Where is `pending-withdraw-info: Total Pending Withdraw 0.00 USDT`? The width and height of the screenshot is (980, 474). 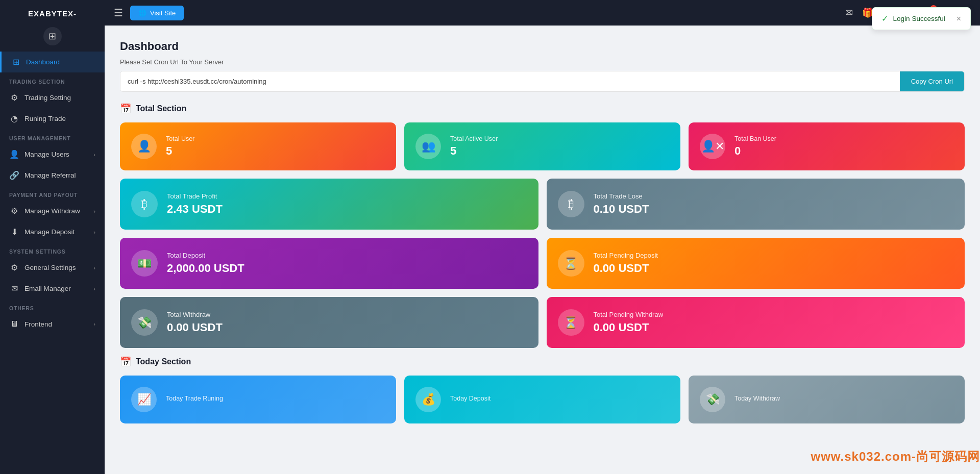 pending-withdraw-info: Total Pending Withdraw 0.00 USDT is located at coordinates (629, 322).